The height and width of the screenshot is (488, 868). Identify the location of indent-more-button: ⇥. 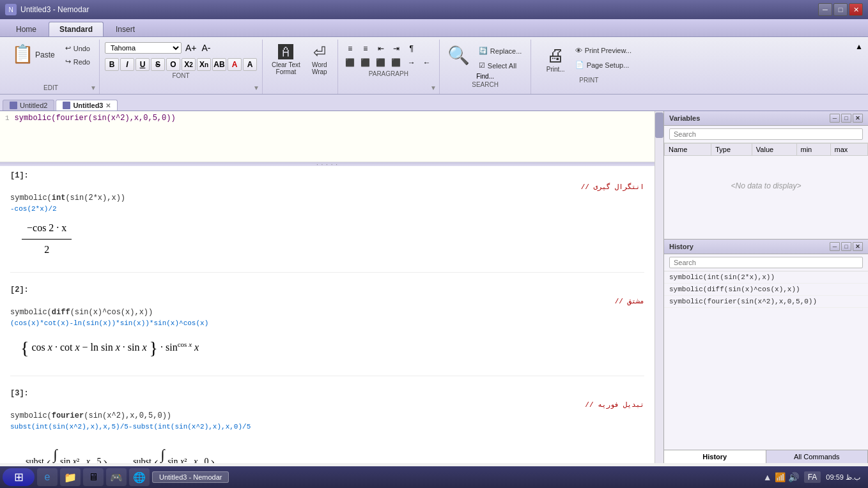
(396, 49).